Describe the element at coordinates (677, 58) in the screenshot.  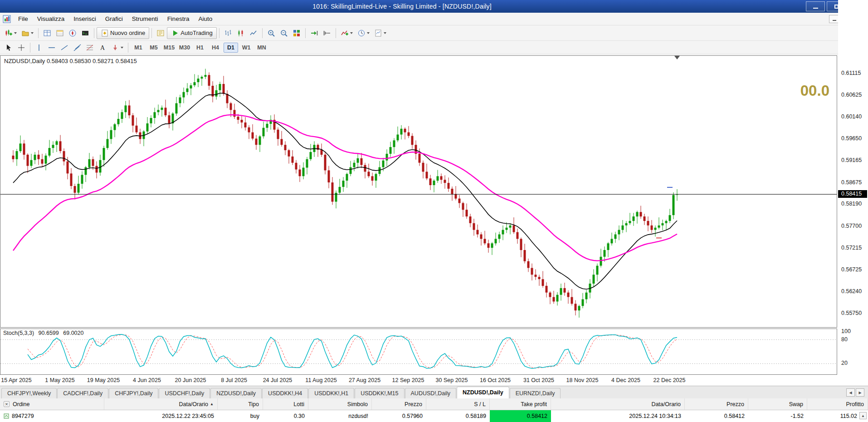
I see `chart-shift-marker` at that location.